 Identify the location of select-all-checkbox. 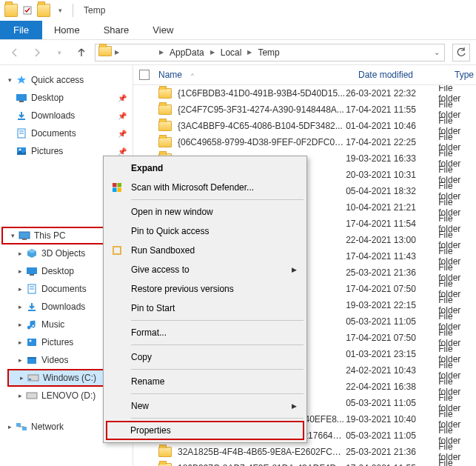
(144, 75).